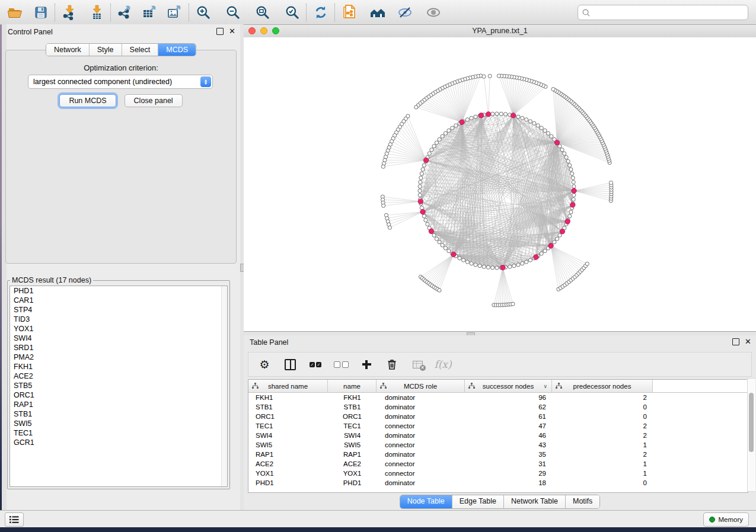  Describe the element at coordinates (498, 416) in the screenshot. I see `table-row: ORC1ORC1dominator610` at that location.